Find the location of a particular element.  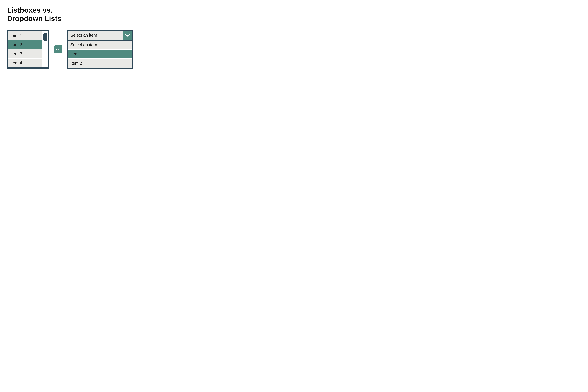

dropdown-item: Item 1 is located at coordinates (100, 54).